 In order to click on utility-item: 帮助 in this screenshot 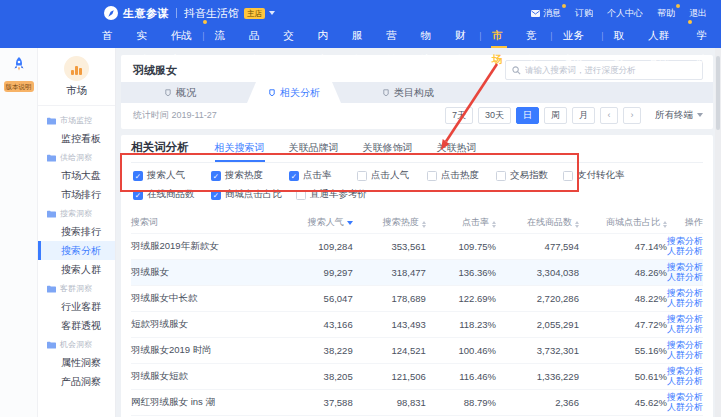, I will do `click(666, 14)`.